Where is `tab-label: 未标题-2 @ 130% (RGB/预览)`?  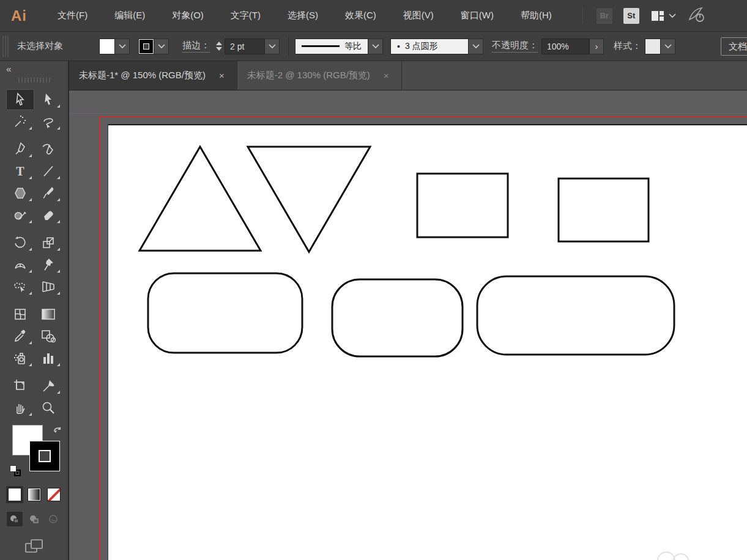 tab-label: 未标题-2 @ 130% (RGB/预览) is located at coordinates (308, 76).